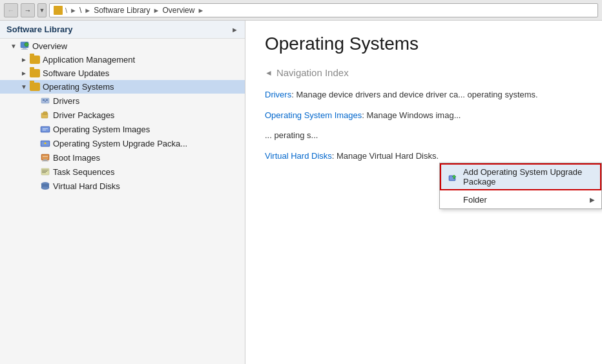 Image resolution: width=602 pixels, height=364 pixels. I want to click on nav-index-label: Navigation Index, so click(313, 72).